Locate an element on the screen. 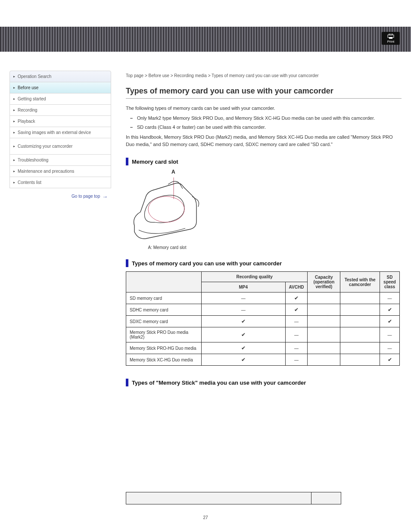  intro-p1: The following types of memory cards can … is located at coordinates (264, 109).